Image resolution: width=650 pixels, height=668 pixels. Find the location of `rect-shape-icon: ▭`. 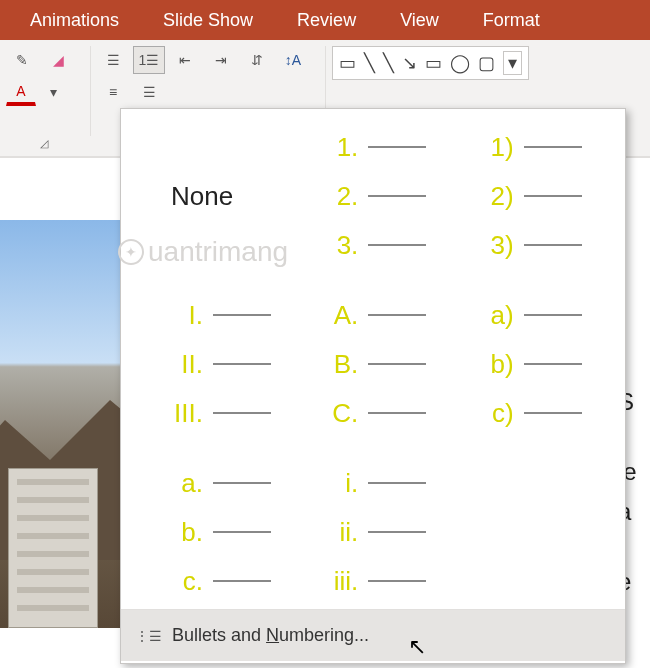

rect-shape-icon: ▭ is located at coordinates (434, 63).